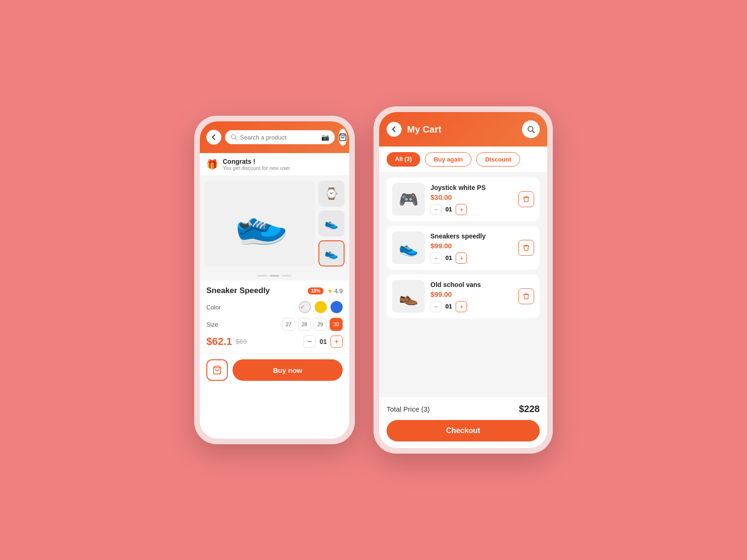  What do you see at coordinates (275, 317) in the screenshot?
I see `product-info: Sneaker Speedly 10% ★ 4.9 Color ✓` at bounding box center [275, 317].